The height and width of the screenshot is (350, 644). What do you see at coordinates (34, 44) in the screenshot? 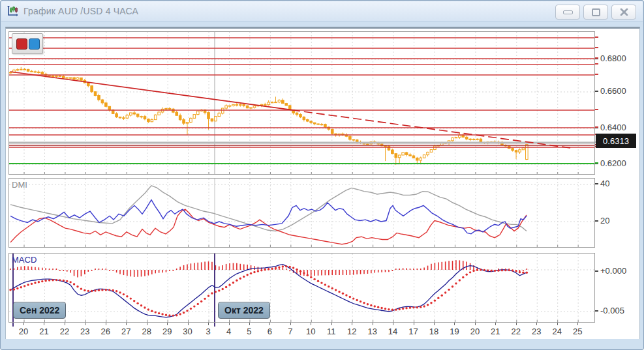
I see `blue-color-button` at bounding box center [34, 44].